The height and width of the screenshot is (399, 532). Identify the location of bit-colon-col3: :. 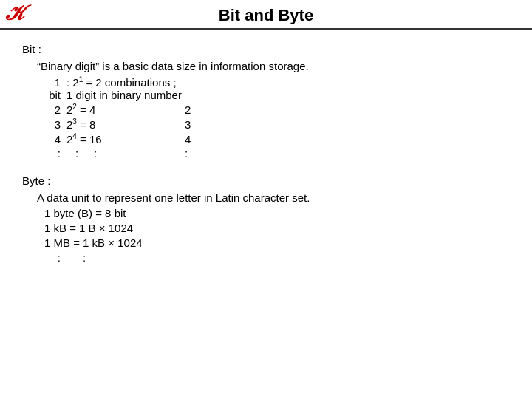
(207, 154).